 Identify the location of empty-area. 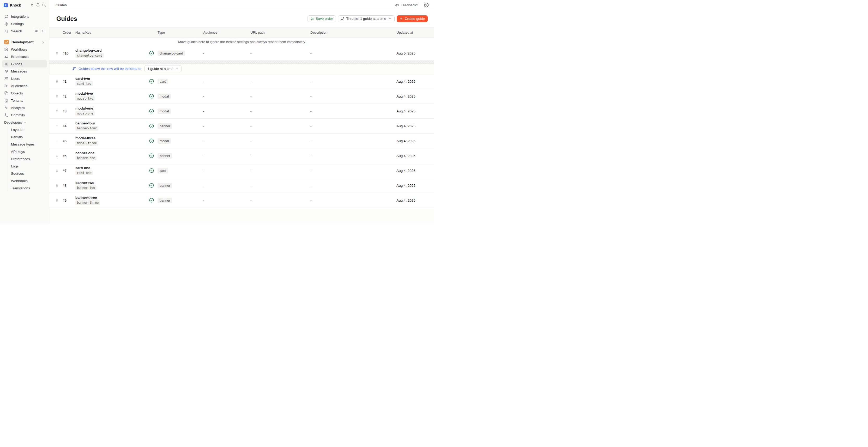
(242, 216).